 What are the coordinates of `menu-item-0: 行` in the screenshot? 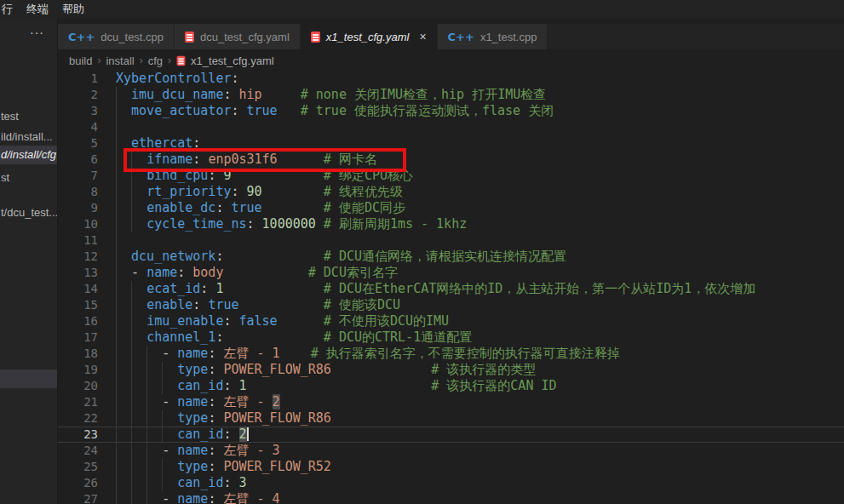 It's located at (10, 9).